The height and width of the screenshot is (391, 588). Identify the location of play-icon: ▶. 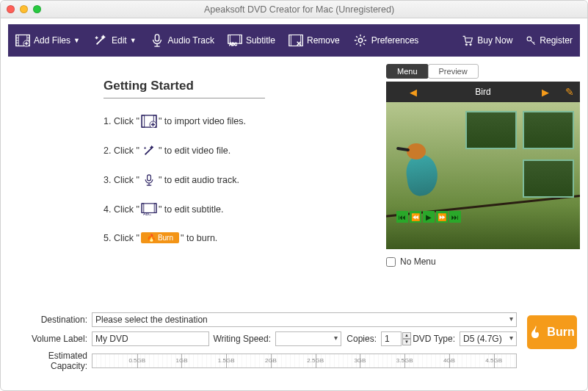
(429, 217).